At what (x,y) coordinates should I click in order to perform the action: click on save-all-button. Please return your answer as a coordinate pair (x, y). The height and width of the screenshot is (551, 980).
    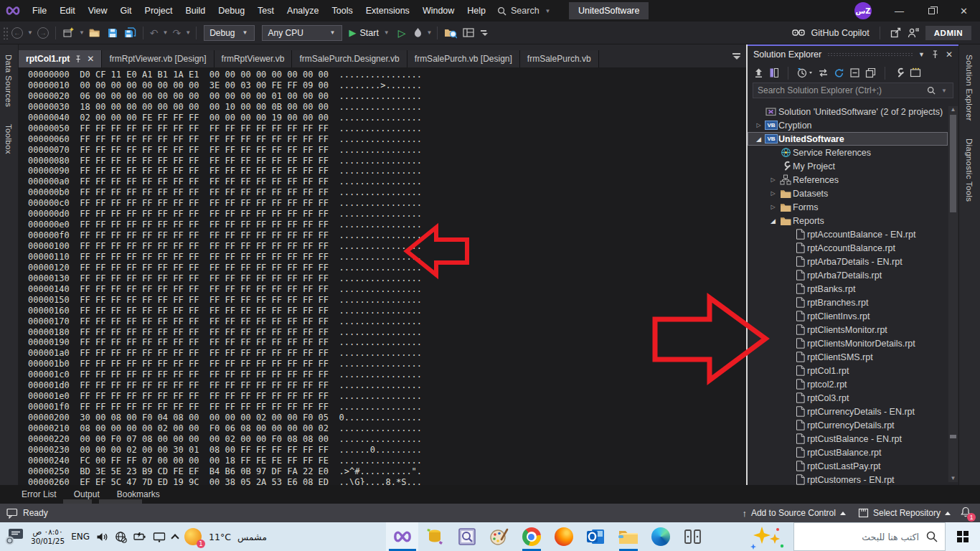
    Looking at the image, I should click on (131, 33).